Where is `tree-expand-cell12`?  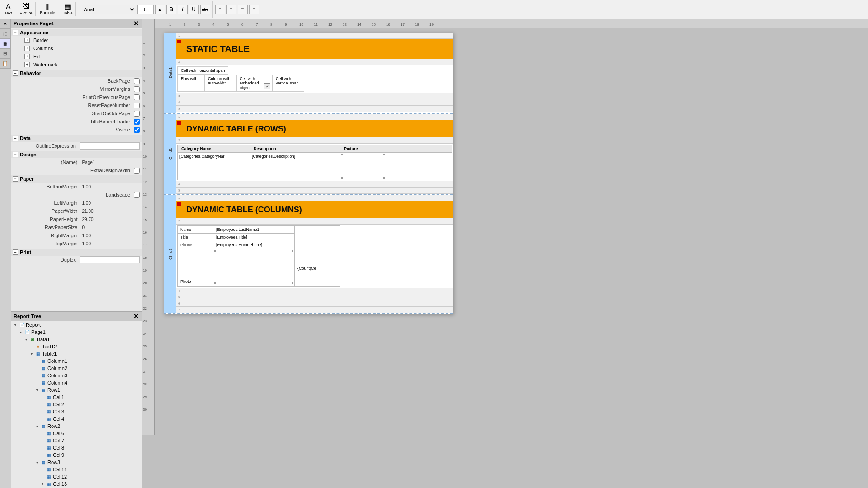 tree-expand-cell12 is located at coordinates (42, 477).